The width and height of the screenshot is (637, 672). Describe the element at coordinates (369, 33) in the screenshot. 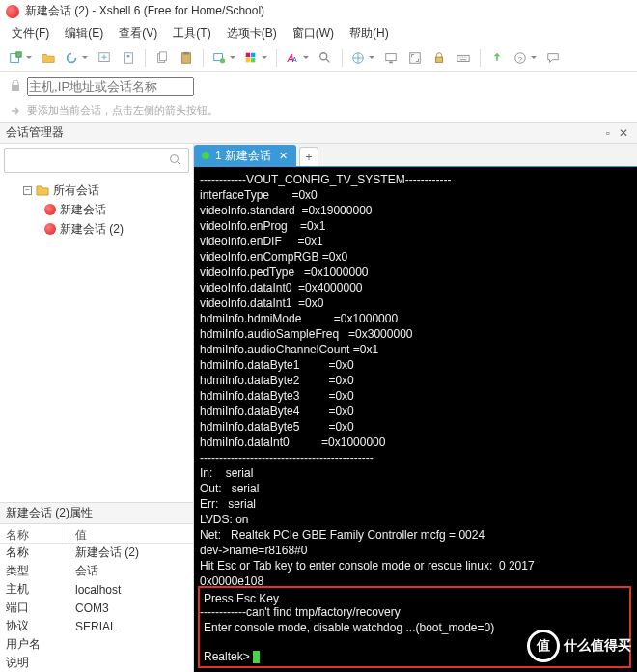

I see `menu-help: 帮助(H)` at that location.